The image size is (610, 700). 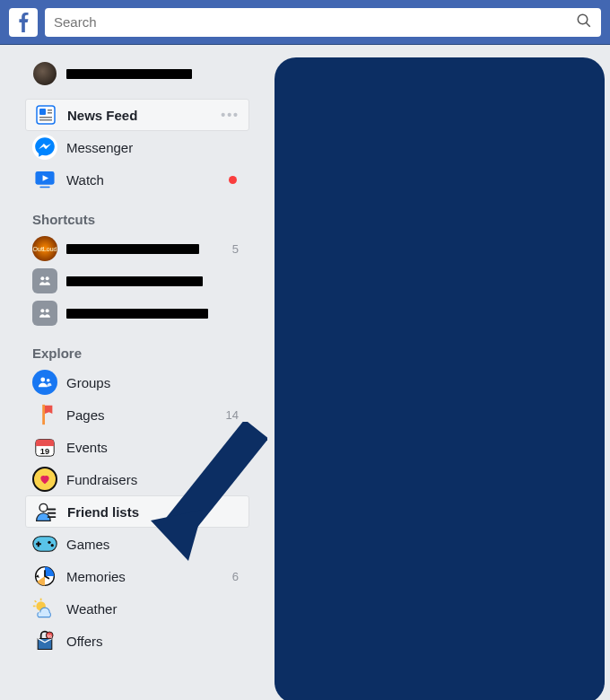 I want to click on sidebar-item-pages: Pages 14, so click(x=137, y=415).